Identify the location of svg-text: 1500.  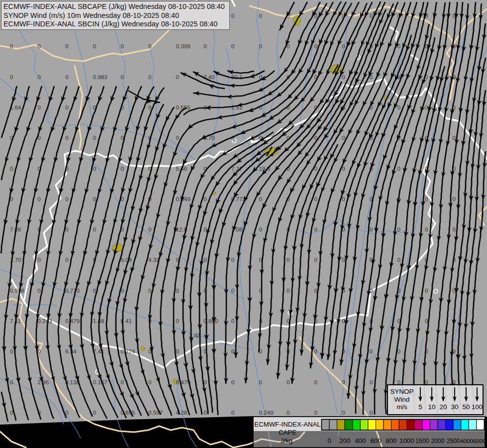
(422, 441).